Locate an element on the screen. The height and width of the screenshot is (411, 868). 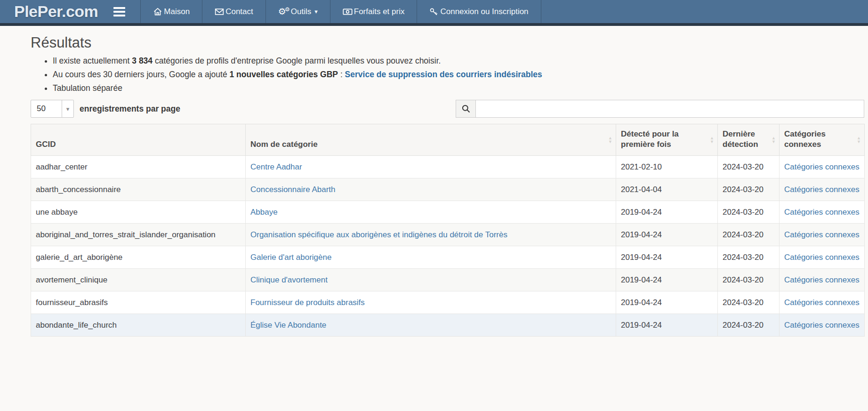
column-header-name: Nom de catégorie ▲▼ is located at coordinates (431, 140).